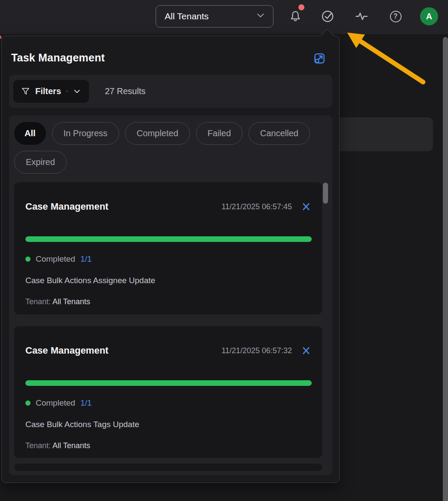  What do you see at coordinates (169, 425) in the screenshot?
I see `task-description: Case Bulk Actions Tags Update` at bounding box center [169, 425].